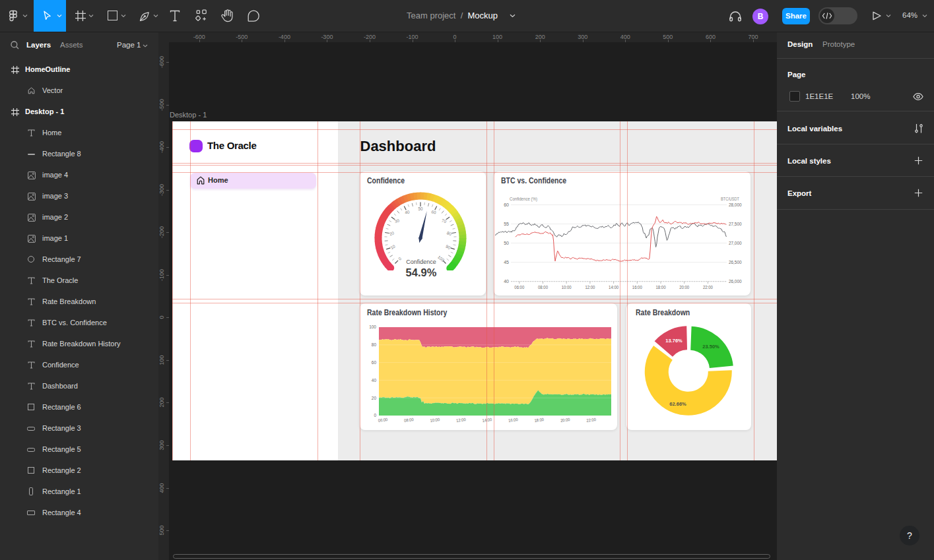 Image resolution: width=934 pixels, height=560 pixels. I want to click on svg-text: 10, so click(393, 247).